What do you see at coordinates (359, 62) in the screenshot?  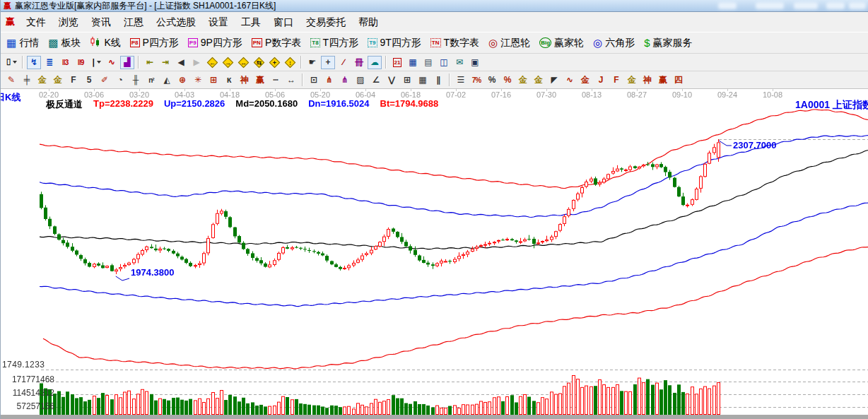 I see `gann-grid-tool-icon: 冊` at bounding box center [359, 62].